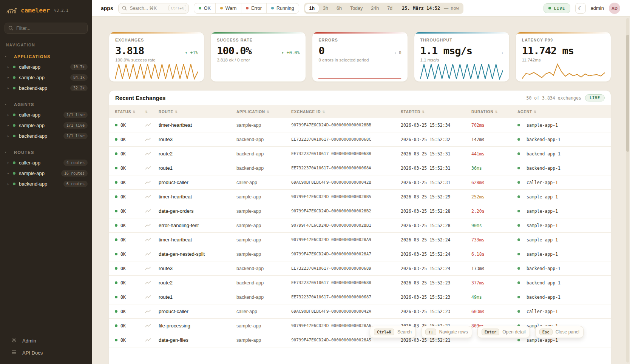  I want to click on search-icon, so click(11, 28).